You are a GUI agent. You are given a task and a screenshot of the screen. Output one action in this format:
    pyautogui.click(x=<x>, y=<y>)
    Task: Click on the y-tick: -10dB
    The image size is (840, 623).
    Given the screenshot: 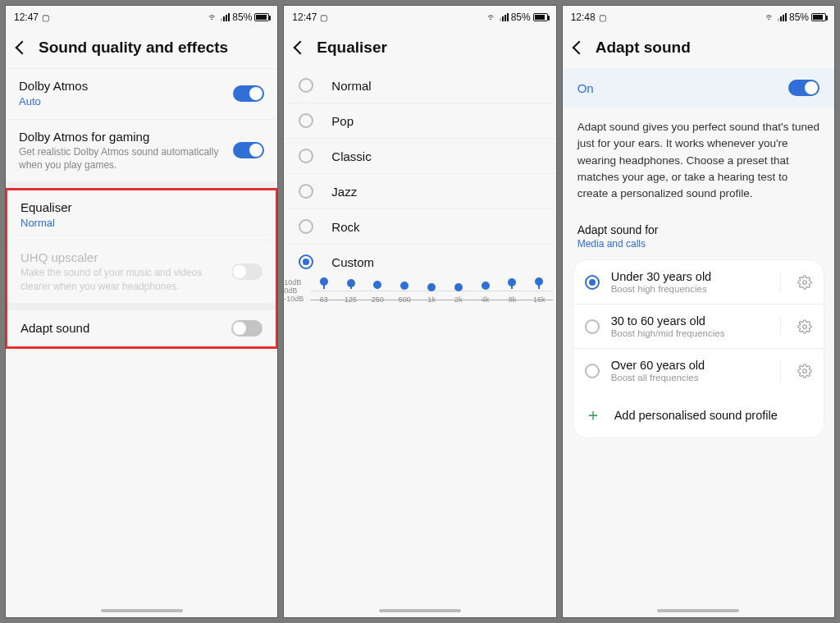 What is the action you would take?
    pyautogui.click(x=294, y=299)
    